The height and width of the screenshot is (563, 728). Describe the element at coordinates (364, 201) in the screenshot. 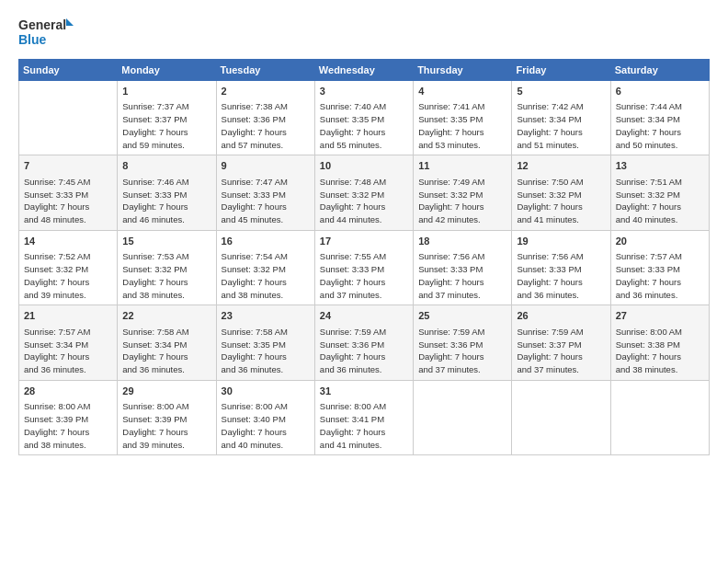

I see `day-info: Sunrise: 7:48 AM Sunset: 3:32 PM Dayligh…` at that location.